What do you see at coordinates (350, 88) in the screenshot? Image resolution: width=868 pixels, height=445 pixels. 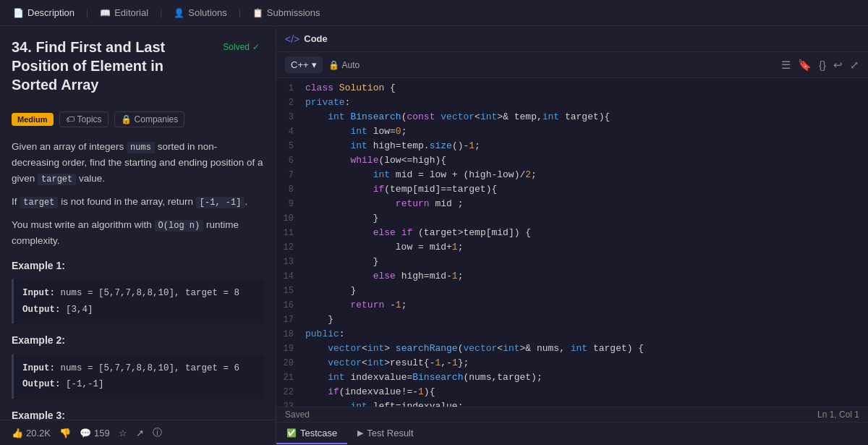 I see `line-content-1: class Solution {` at bounding box center [350, 88].